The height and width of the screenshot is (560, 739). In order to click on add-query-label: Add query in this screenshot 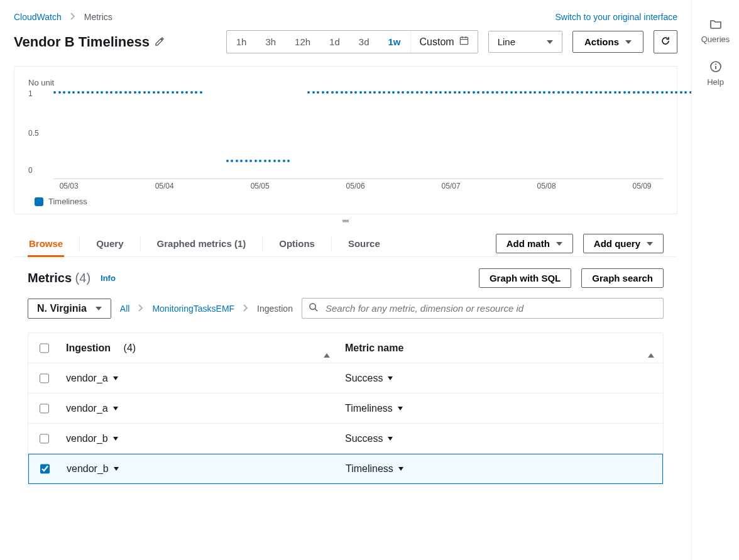, I will do `click(617, 244)`.